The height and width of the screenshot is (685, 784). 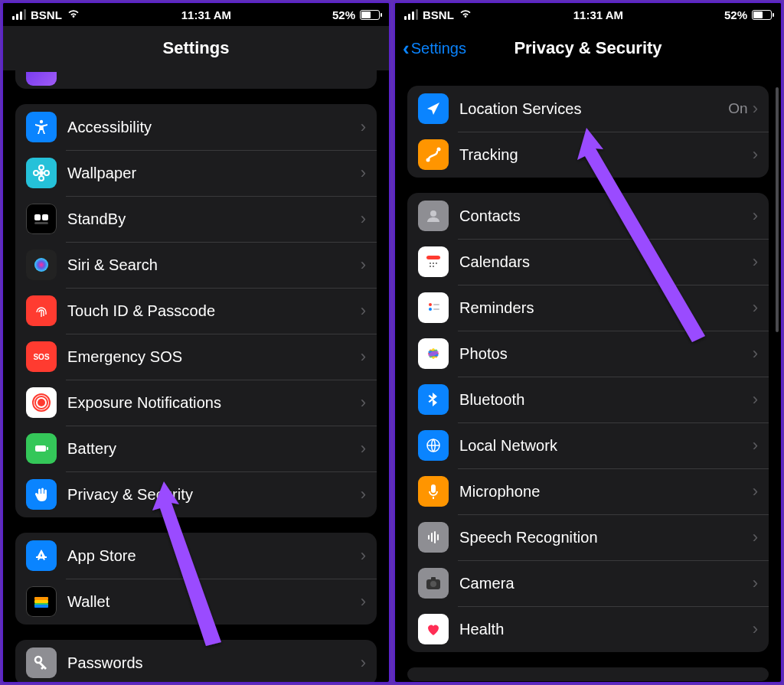 I want to click on row-privacy: Privacy & Security›, so click(x=196, y=494).